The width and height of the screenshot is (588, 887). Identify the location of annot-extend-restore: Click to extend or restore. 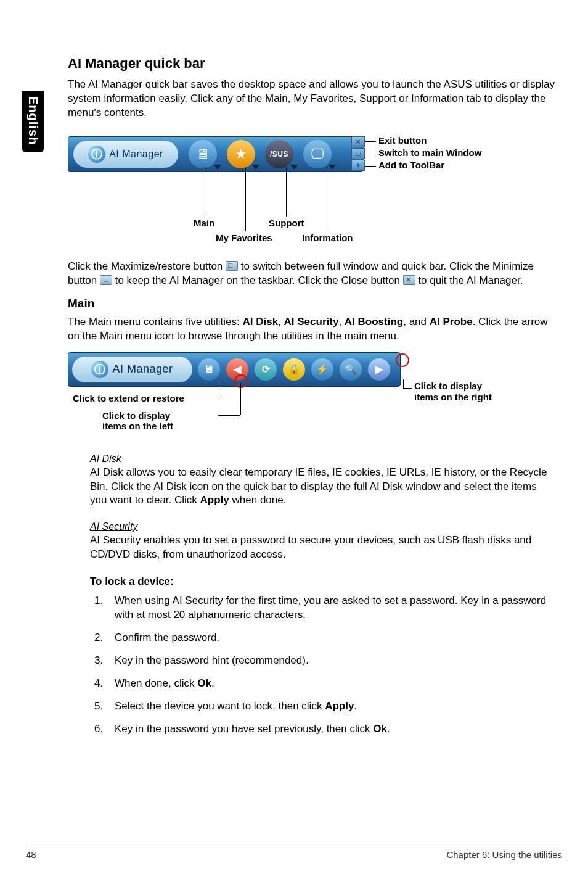
(128, 398).